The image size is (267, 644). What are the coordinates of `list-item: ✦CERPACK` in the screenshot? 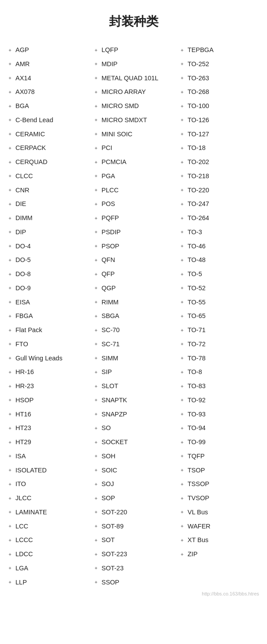 It's located at (48, 148).